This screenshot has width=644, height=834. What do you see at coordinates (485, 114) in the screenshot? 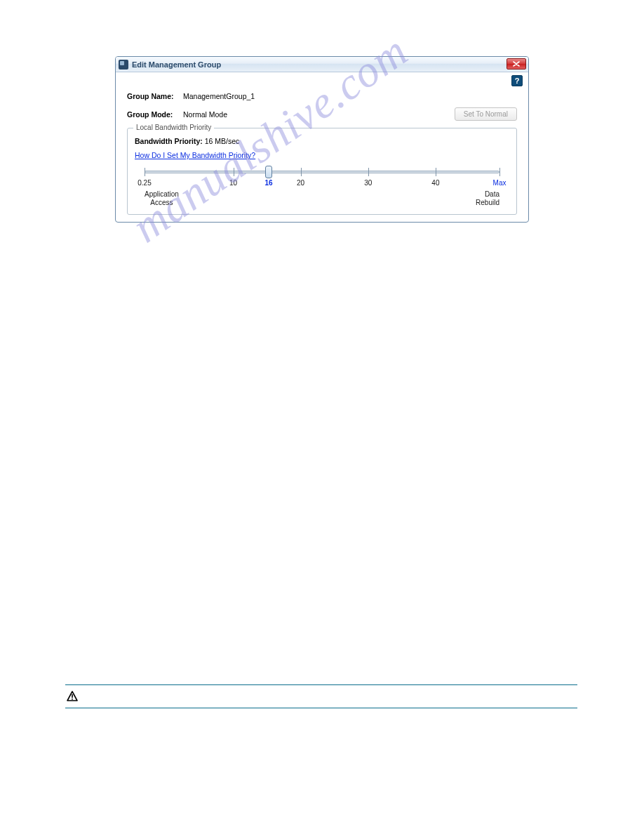
I see `set-to-normal-button: Set To Normal` at bounding box center [485, 114].